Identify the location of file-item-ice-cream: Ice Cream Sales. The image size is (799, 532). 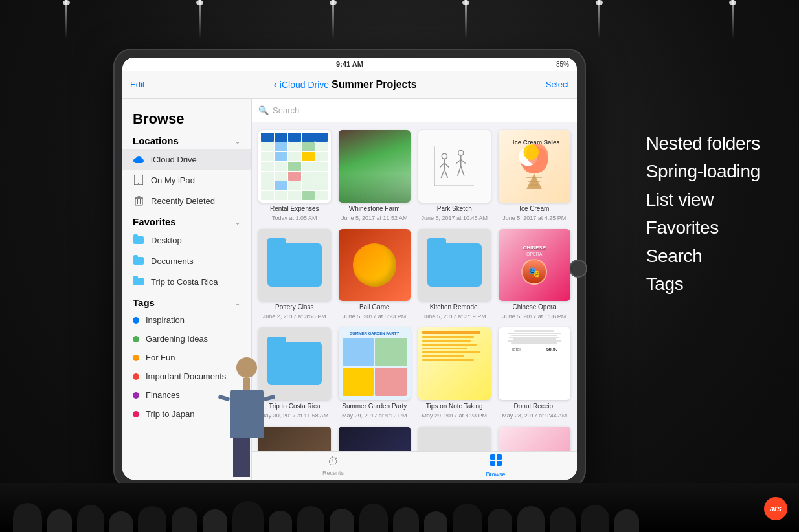
(535, 176).